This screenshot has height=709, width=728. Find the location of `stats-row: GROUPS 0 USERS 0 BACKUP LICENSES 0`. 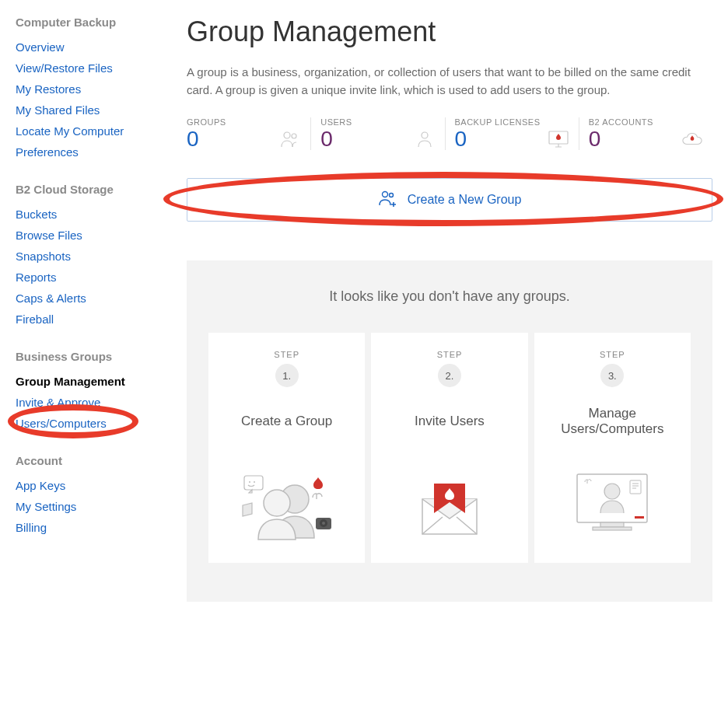

stats-row: GROUPS 0 USERS 0 BACKUP LICENSES 0 is located at coordinates (450, 134).